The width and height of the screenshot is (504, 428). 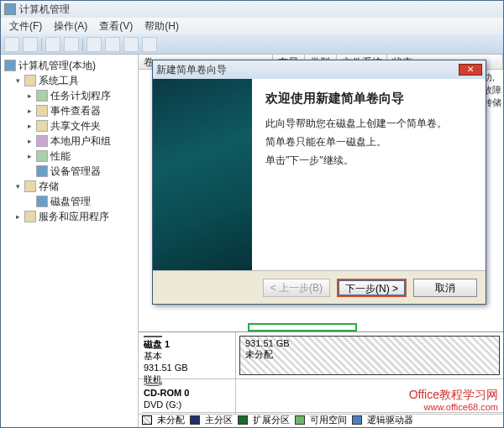 I want to click on legend-logical: 逻辑驱动器, so click(x=390, y=420).